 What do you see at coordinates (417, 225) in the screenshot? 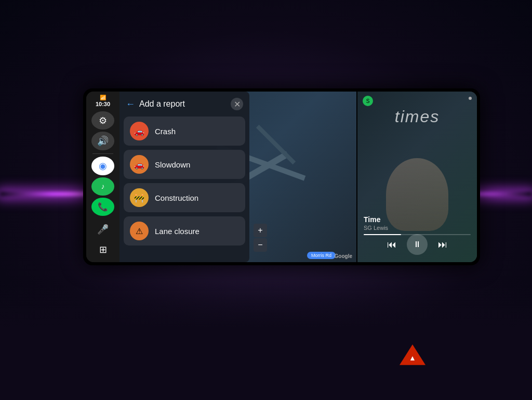
I see `music-info: Time SG Lewis` at bounding box center [417, 225].